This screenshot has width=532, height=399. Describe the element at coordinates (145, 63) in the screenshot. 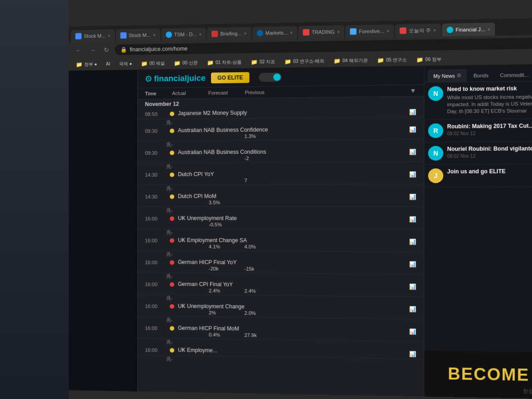

I see `folder-icon-1: 📁` at that location.